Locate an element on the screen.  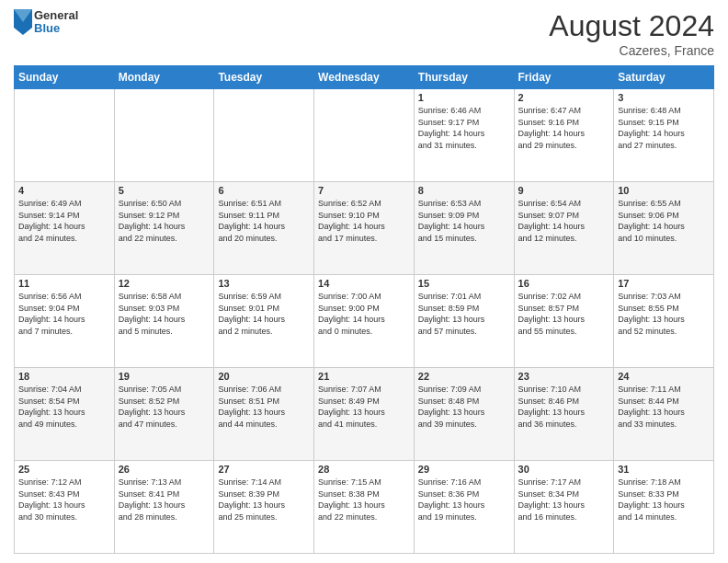
day-number: 8 is located at coordinates (464, 190).